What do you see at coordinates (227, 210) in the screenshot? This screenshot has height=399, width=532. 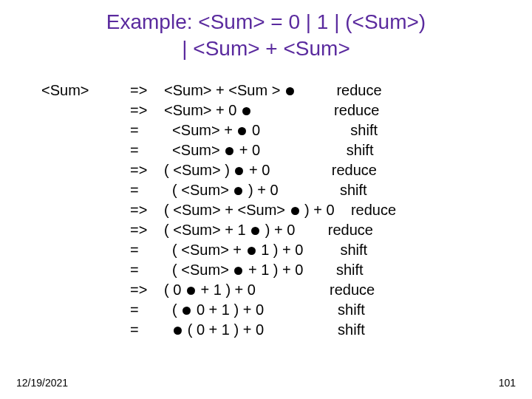 I see `step-pre: ( <Sum> + <Sum>` at bounding box center [227, 210].